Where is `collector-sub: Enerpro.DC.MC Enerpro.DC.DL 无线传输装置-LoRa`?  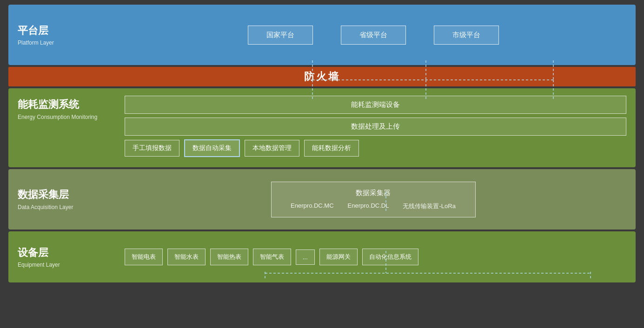 collector-sub: Enerpro.DC.MC Enerpro.DC.DL 无线传输装置-LoRa is located at coordinates (373, 206).